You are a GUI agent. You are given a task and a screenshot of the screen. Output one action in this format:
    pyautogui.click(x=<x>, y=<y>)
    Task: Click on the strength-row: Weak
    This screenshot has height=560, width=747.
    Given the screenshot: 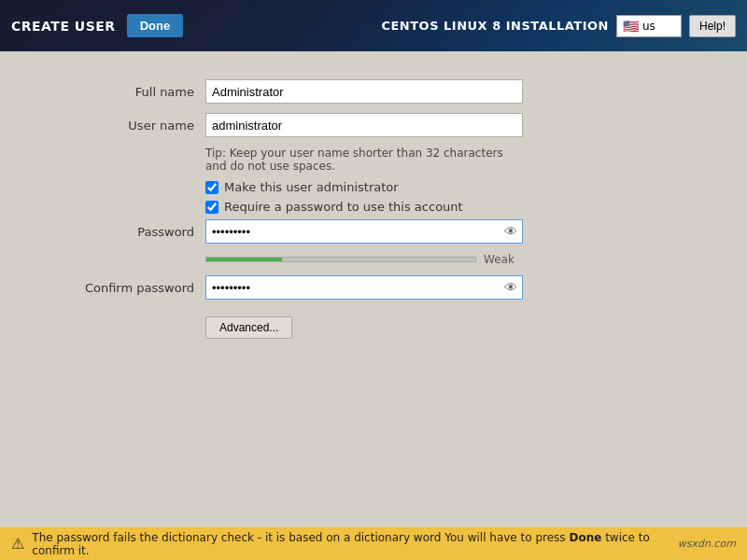 What is the action you would take?
    pyautogui.click(x=374, y=259)
    